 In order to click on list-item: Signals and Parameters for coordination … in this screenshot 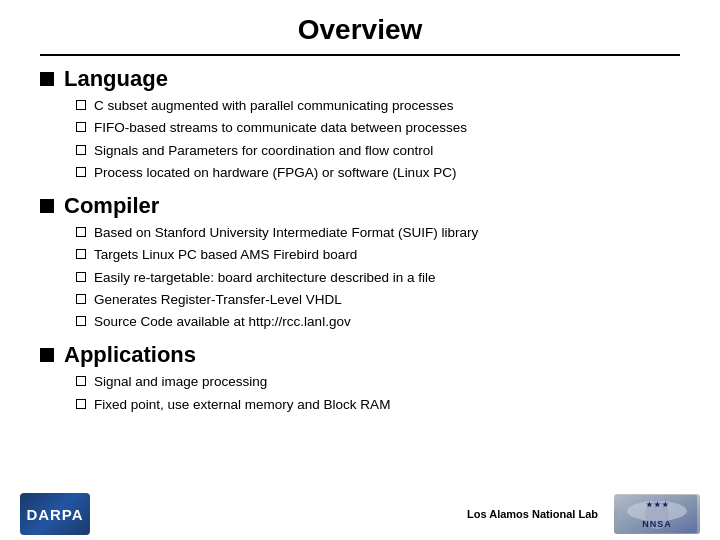, I will do `click(378, 151)`.